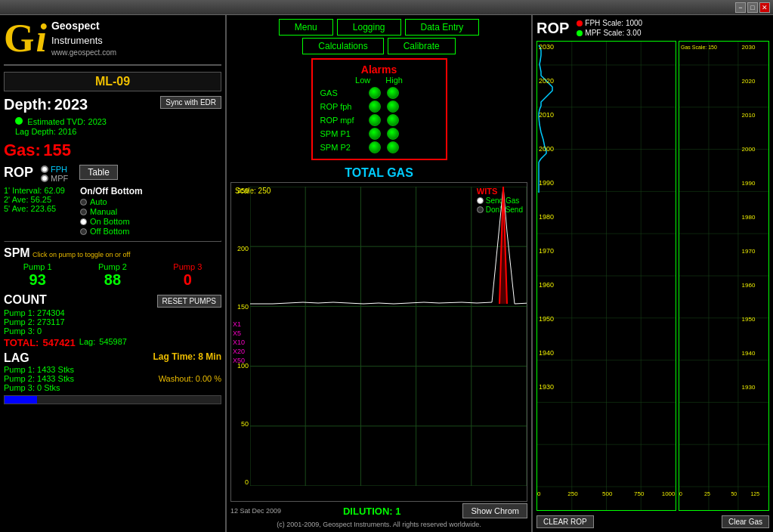 The height and width of the screenshot is (532, 773). What do you see at coordinates (592, 33) in the screenshot?
I see `mpf-legend-label: MPF` at bounding box center [592, 33].